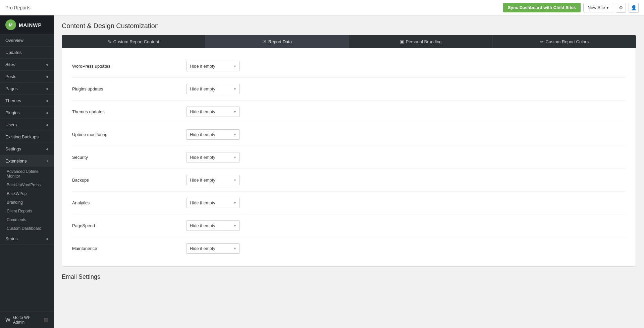 The width and height of the screenshot is (644, 328). I want to click on sidebar-item-themes: Themes ◀, so click(27, 101).